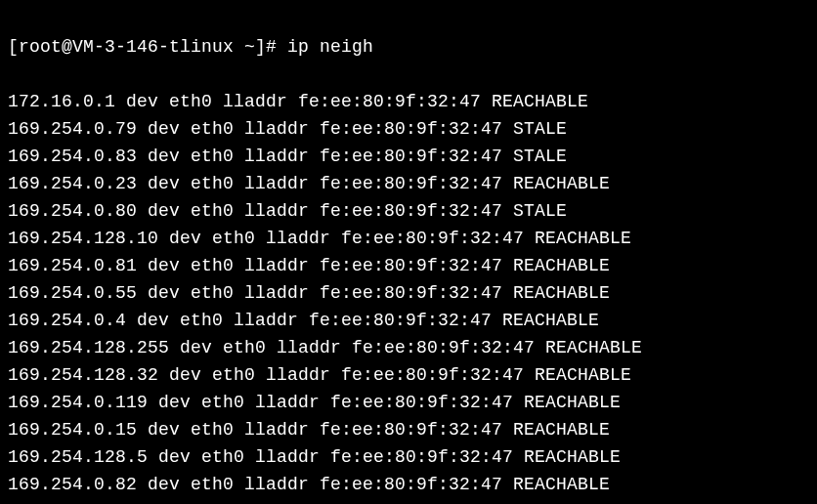  What do you see at coordinates (408, 156) in the screenshot?
I see `neighbor-entry: 169.254.0.83 dev eth0 lladdr fe:ee:80:9f…` at bounding box center [408, 156].